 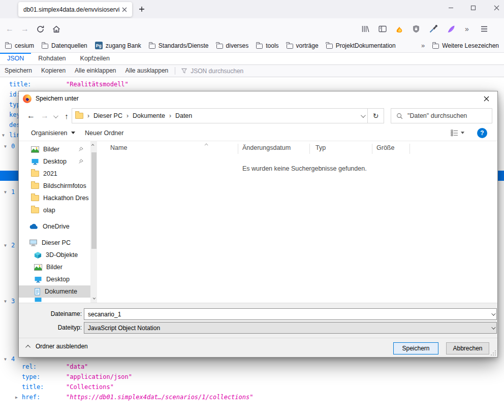 What do you see at coordinates (376, 116) in the screenshot?
I see `refresh-icon: ↻` at bounding box center [376, 116].